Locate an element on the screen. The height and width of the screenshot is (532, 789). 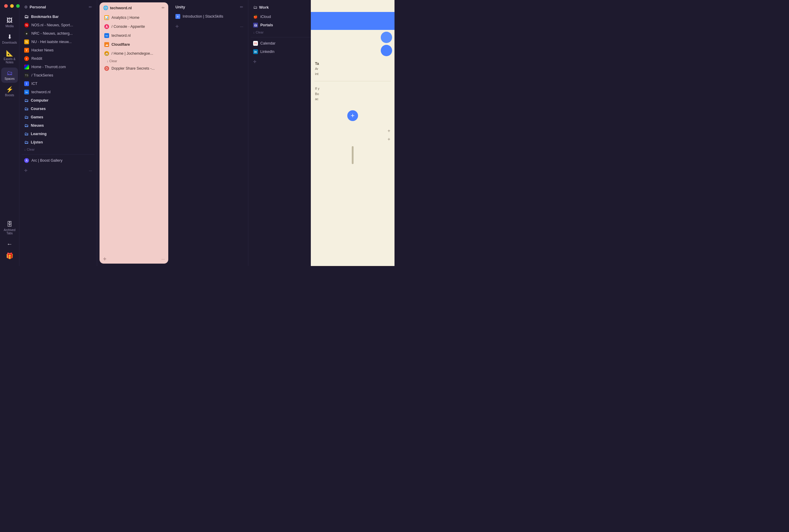
sidebar-bottom: ← 🎁 is located at coordinates (9, 252).